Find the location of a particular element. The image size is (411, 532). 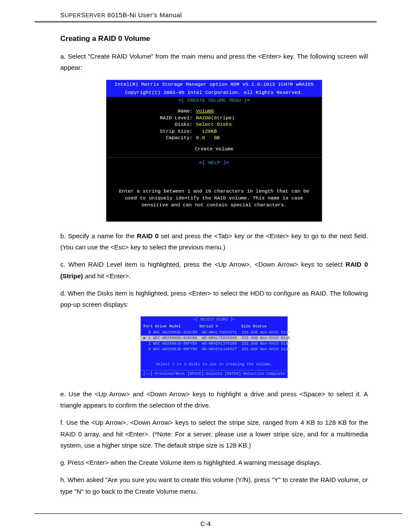

bios2-title: ═[ SELECT DISKS ]═ is located at coordinates (214, 320).